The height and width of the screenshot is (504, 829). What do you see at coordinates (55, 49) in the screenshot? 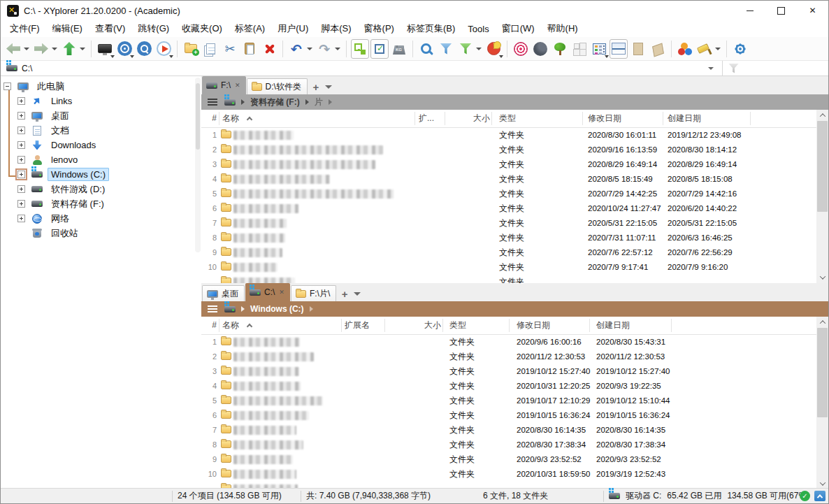
I see `forward-dropdown-icon` at bounding box center [55, 49].